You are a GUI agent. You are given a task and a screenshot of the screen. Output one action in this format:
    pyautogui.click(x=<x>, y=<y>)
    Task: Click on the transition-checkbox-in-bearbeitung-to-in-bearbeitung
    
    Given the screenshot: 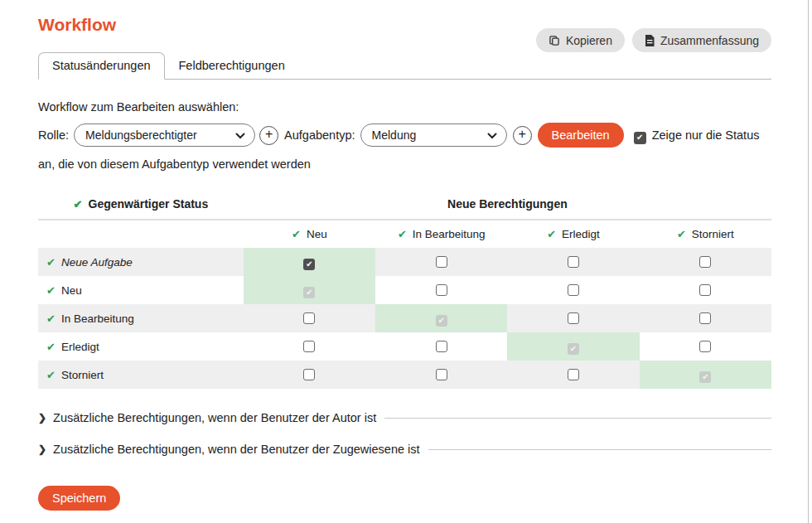 What is the action you would take?
    pyautogui.click(x=442, y=321)
    